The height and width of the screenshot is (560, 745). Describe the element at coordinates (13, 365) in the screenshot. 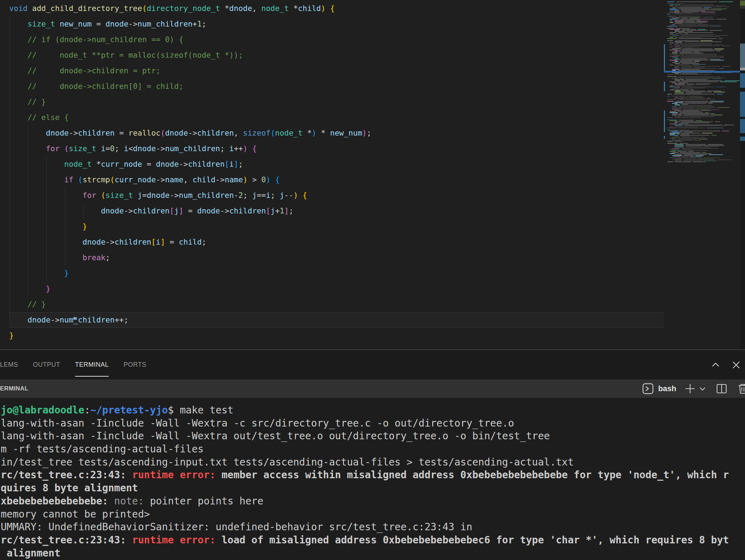

I see `tab-problems: LEMS` at that location.